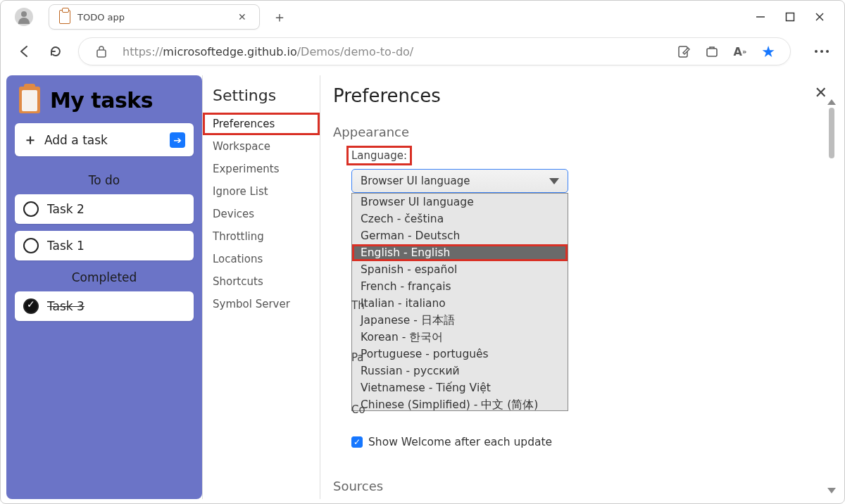 This screenshot has height=504, width=845. I want to click on language-option: Korean - 한국어, so click(460, 337).